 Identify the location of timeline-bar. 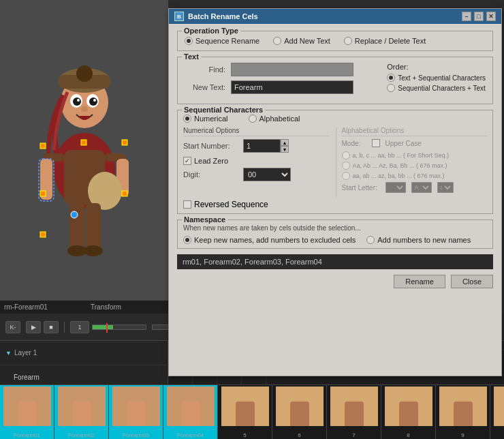
(119, 327).